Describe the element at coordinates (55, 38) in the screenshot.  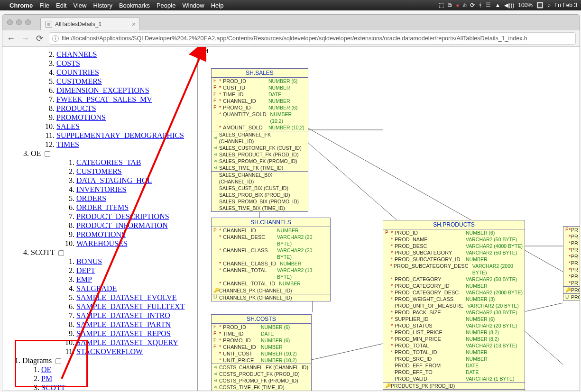
I see `info-icon: i` at that location.